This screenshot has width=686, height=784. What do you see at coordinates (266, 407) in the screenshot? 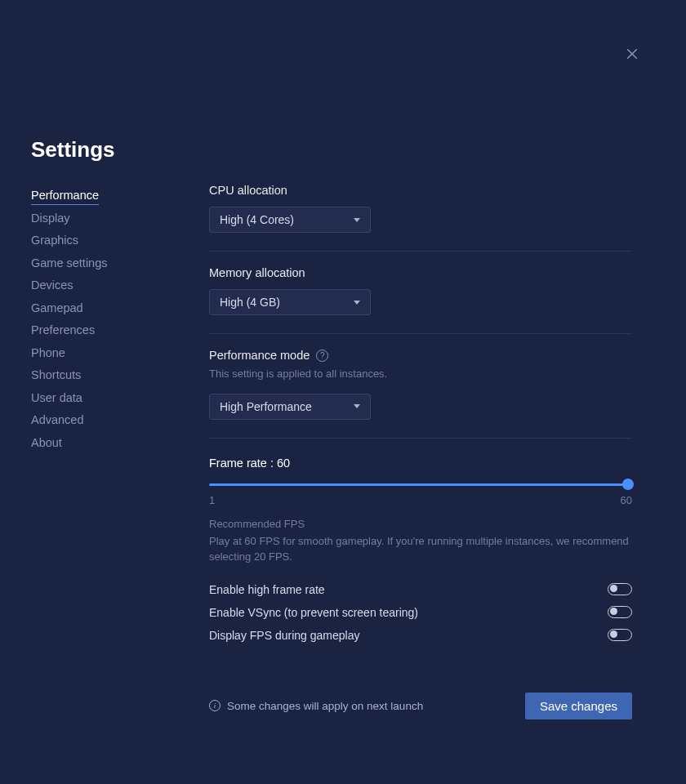
I see `performance-mode-value: High Performance` at bounding box center [266, 407].